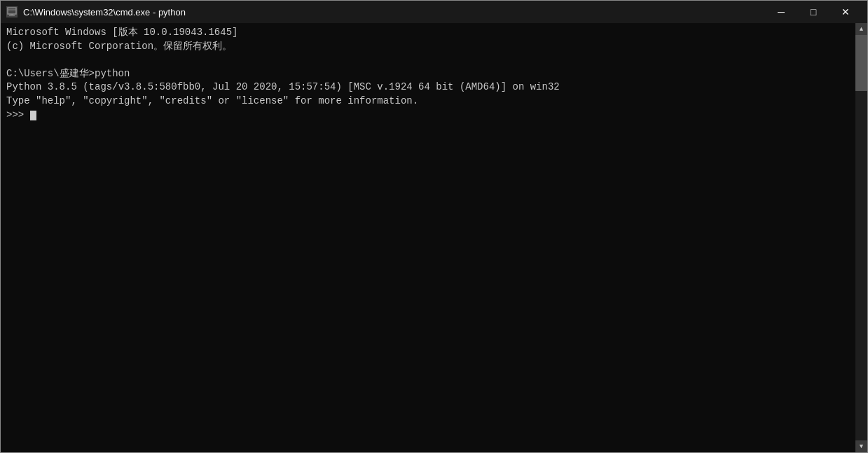  Describe the element at coordinates (813, 12) in the screenshot. I see `window-controls: ─ □ ✕` at that location.